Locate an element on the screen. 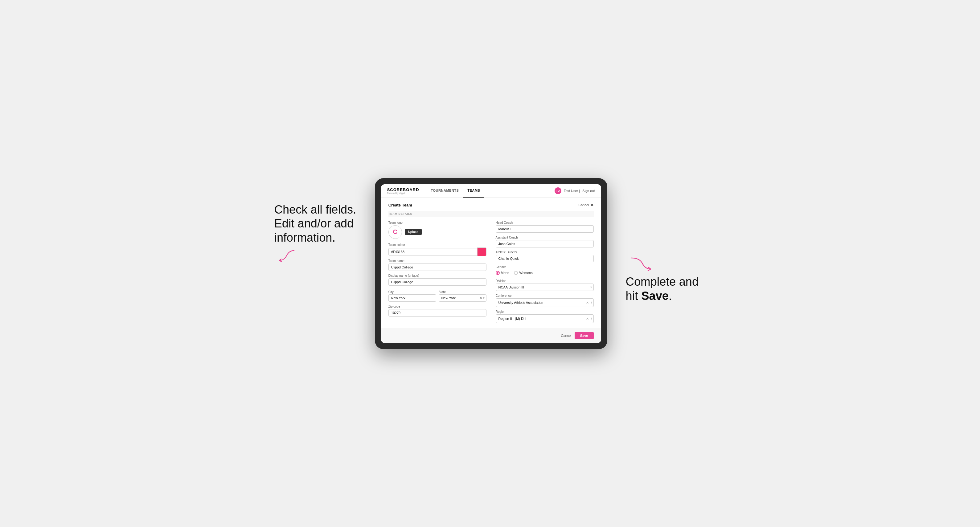  annotation-line3: information. is located at coordinates (305, 238).